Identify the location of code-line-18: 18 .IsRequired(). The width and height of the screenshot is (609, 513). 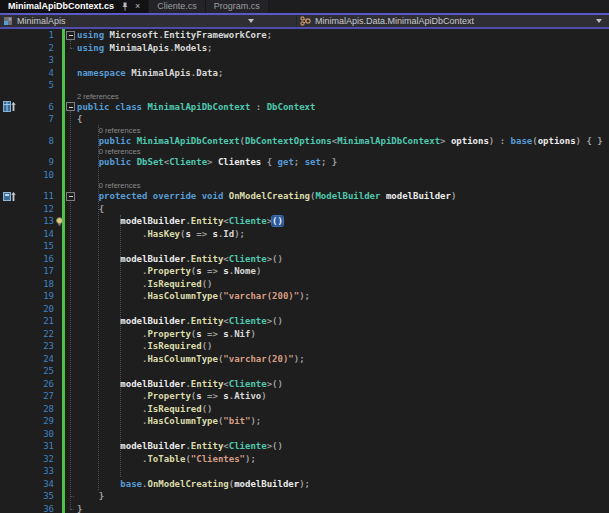
(304, 284).